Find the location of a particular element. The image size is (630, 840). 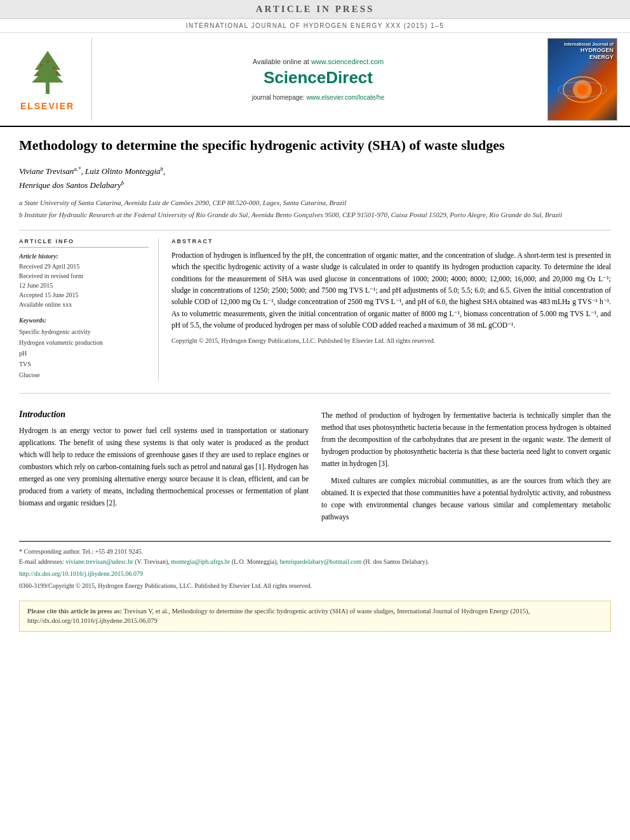

introduction-section: Introduction Hydrogen is an energy vecto… is located at coordinates (315, 469).